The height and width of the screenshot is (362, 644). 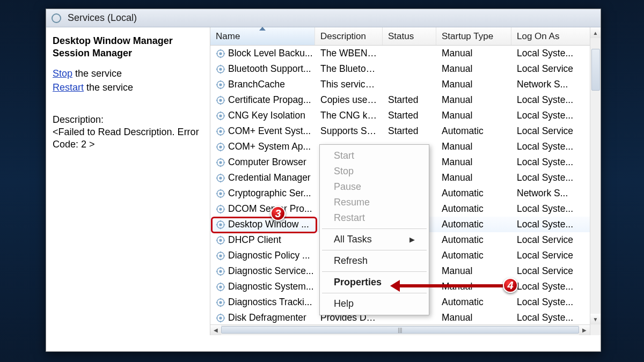 What do you see at coordinates (68, 87) in the screenshot?
I see `restart-link: Restart` at bounding box center [68, 87].